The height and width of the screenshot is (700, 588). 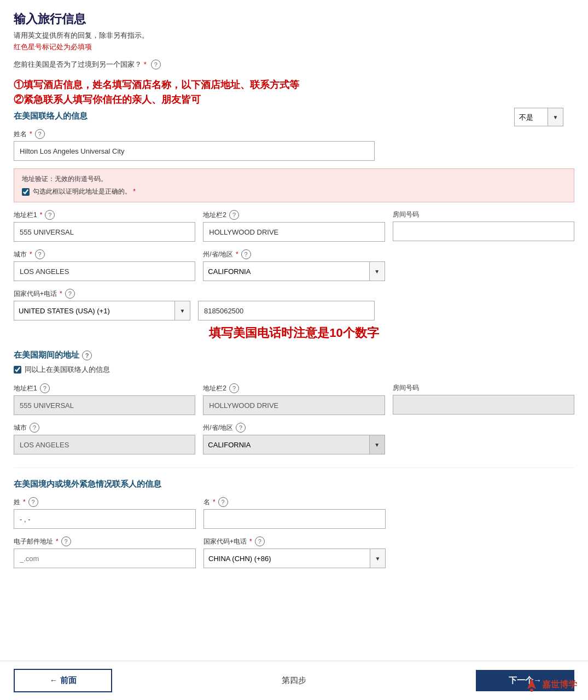 I want to click on validation-box: 地址验证：无效的街道号码。 勾选此框以证明此地址是正确的。 *, so click(x=294, y=185).